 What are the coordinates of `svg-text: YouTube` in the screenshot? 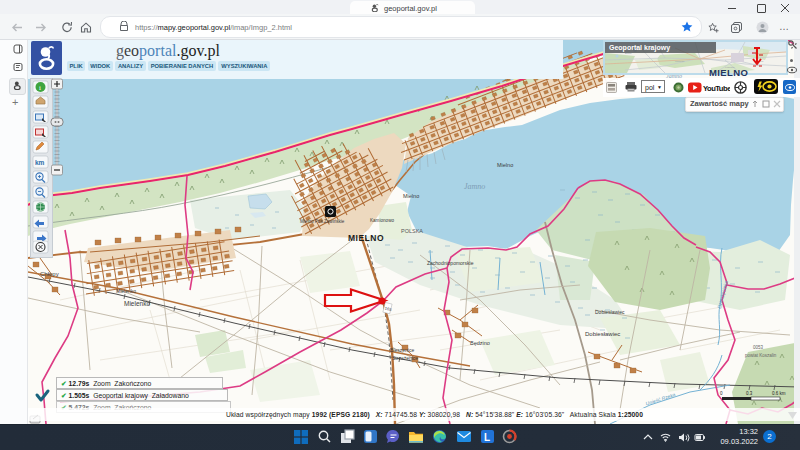 It's located at (716, 88).